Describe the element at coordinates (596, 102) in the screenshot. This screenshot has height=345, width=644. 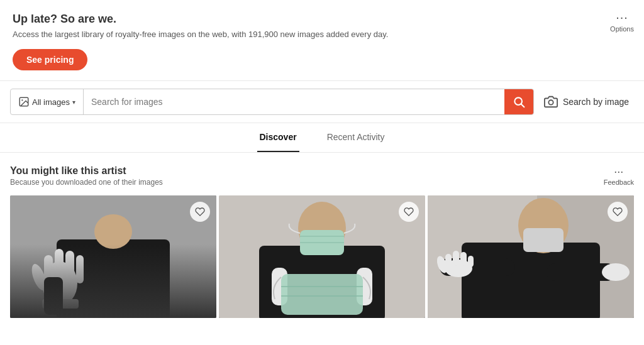
I see `search-by-image-label: Search by image` at that location.